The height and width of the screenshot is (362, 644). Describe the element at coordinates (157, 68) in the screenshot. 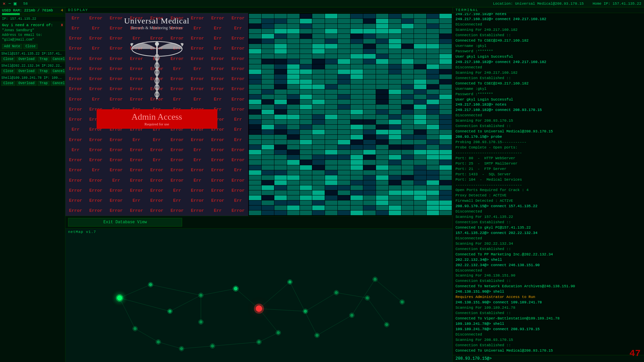

I see `caduceus-icon` at that location.